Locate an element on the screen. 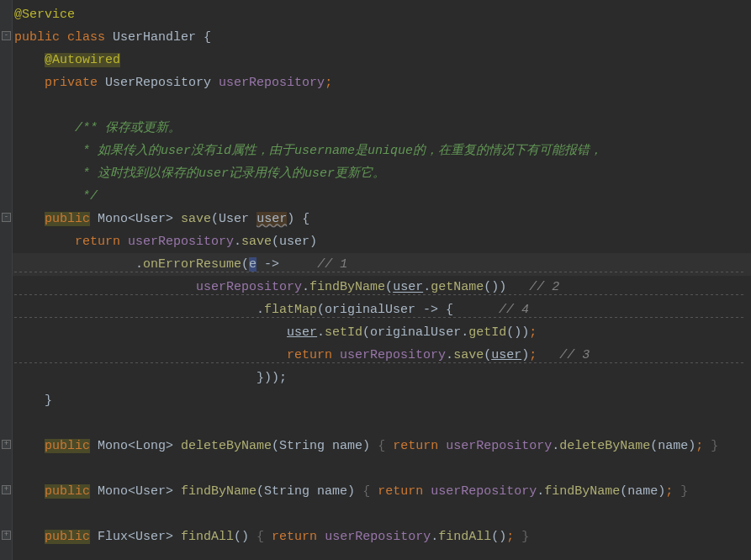 This screenshot has height=560, width=751. code-line: public Mono<User> save(User user) { is located at coordinates (383, 219).